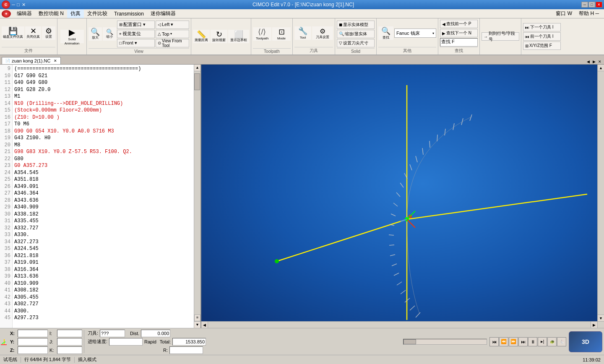  Describe the element at coordinates (459, 42) in the screenshot. I see `find-input: 查找 F` at that location.